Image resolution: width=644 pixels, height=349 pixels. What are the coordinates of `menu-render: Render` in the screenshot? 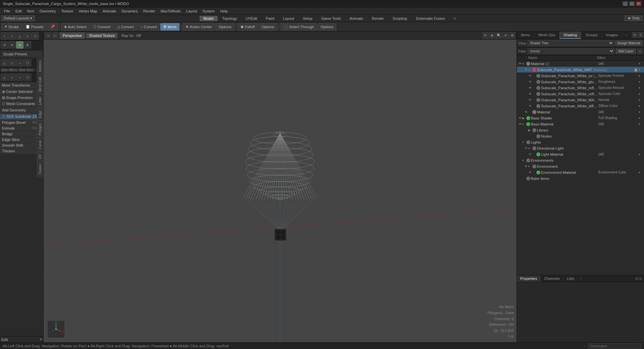 It's located at (149, 11).